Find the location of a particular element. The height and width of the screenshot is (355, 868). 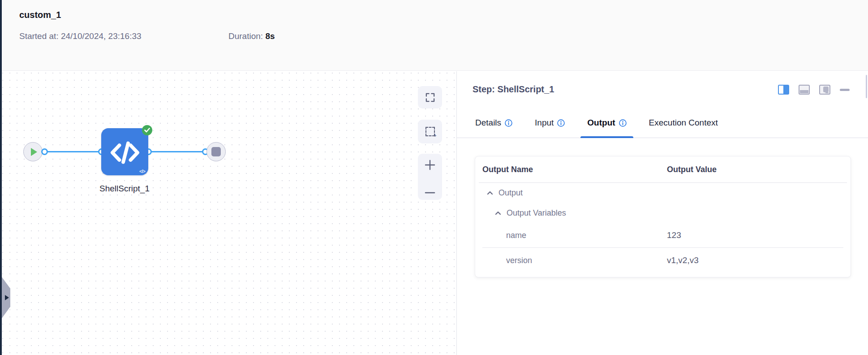

step-node-label: ShellScript_1 is located at coordinates (125, 189).